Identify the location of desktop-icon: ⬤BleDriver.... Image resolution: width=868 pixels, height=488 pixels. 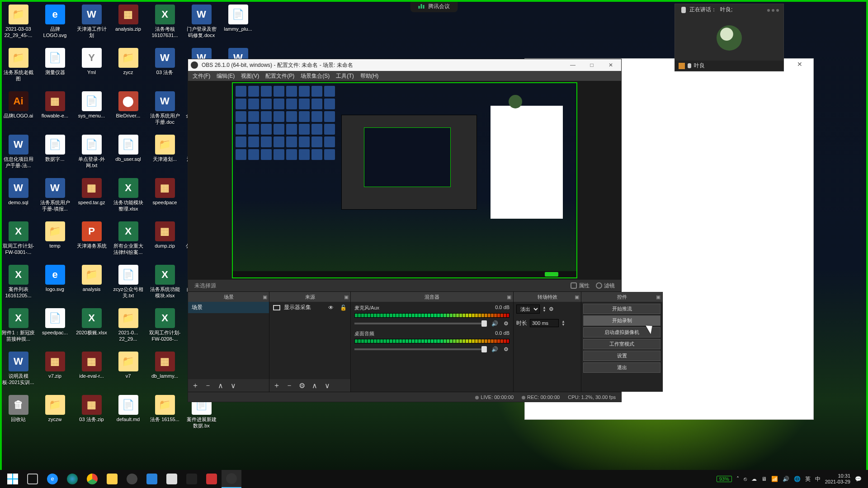
(128, 110).